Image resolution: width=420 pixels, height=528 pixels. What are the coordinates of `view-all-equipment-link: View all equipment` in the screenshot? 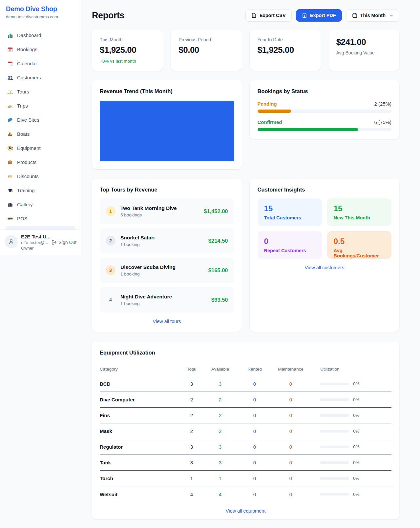 It's located at (245, 511).